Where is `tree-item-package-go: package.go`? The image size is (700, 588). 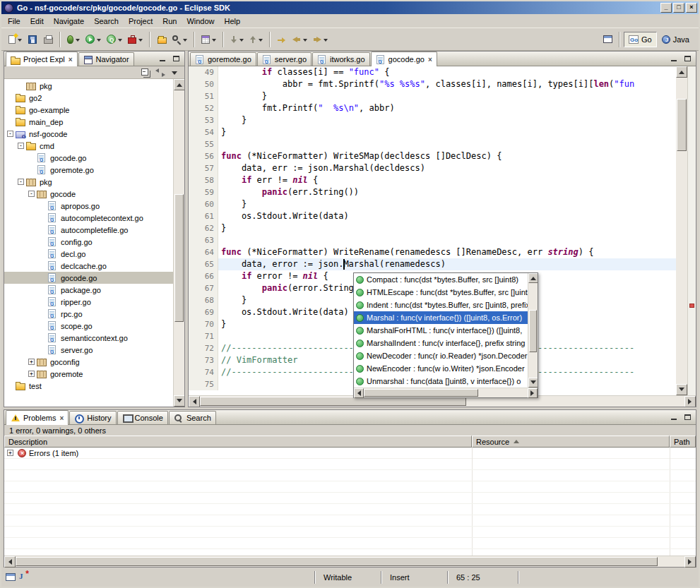 tree-item-package-go: package.go is located at coordinates (89, 289).